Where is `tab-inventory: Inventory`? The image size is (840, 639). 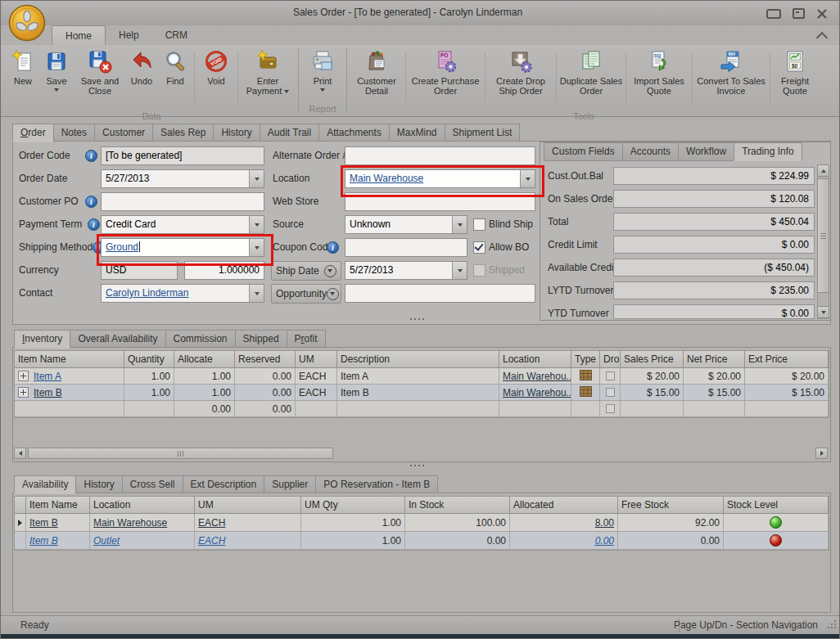 tab-inventory: Inventory is located at coordinates (43, 339).